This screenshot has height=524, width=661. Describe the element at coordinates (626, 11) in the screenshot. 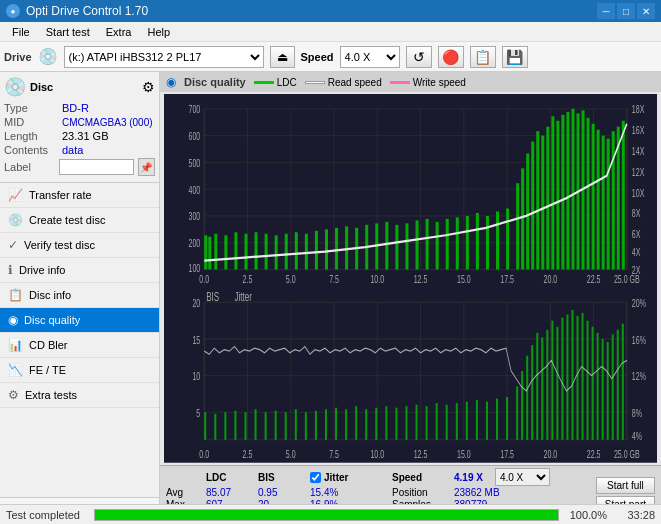

I see `maximize-button: □` at that location.